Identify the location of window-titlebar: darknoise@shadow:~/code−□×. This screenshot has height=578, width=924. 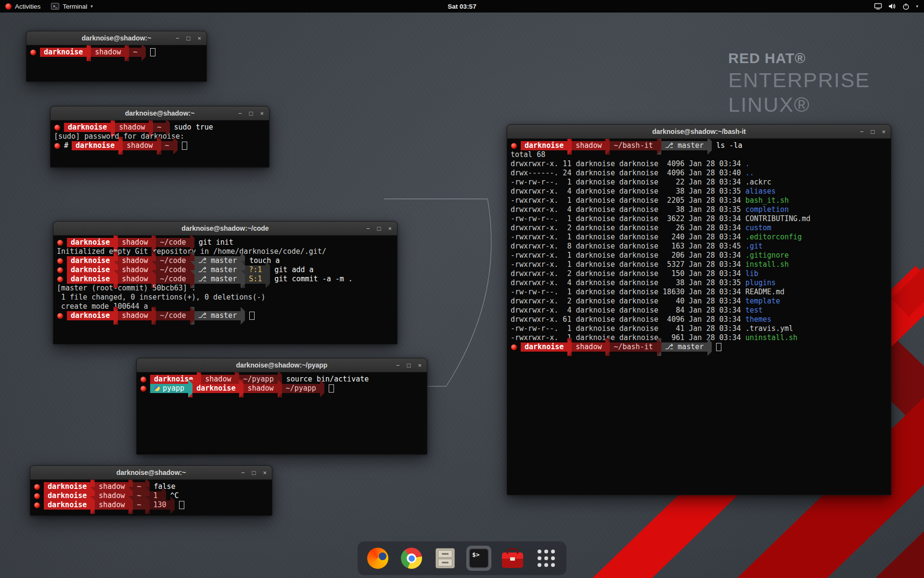
(225, 228).